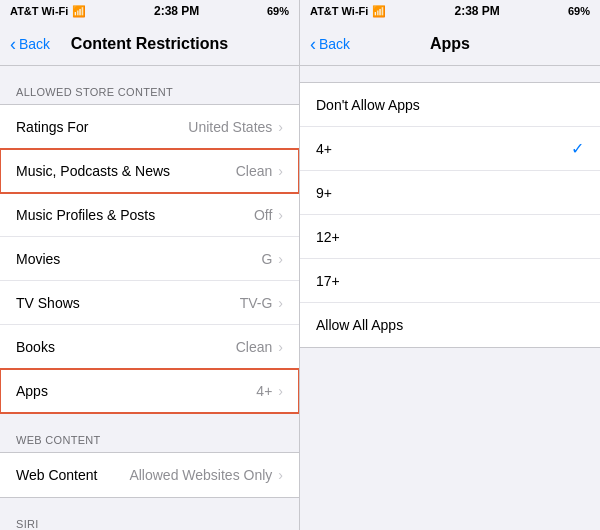 This screenshot has height=530, width=600. I want to click on nav-title-right: Apps, so click(450, 44).